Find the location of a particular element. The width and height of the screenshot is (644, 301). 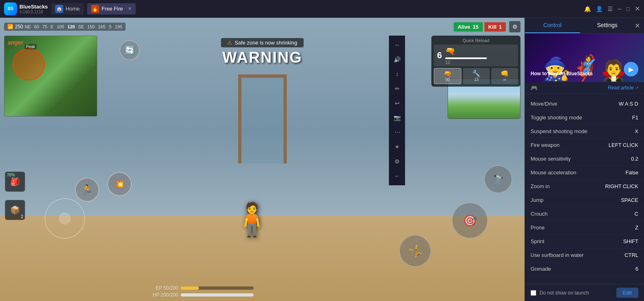

safe-zone-text: ⚠ Safe zone is now shrinking is located at coordinates (262, 43).